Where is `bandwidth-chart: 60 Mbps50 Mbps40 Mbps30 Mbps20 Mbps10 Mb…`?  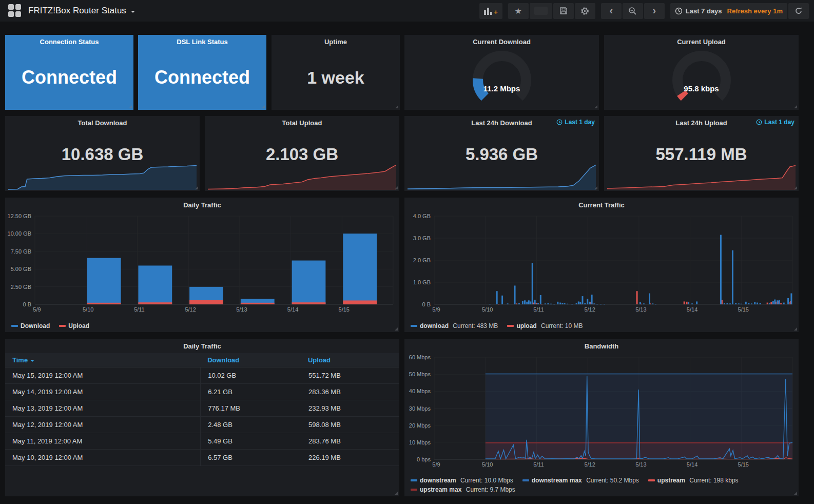 bandwidth-chart: 60 Mbps50 Mbps40 Mbps30 Mbps20 Mbps10 Mb… is located at coordinates (602, 411).